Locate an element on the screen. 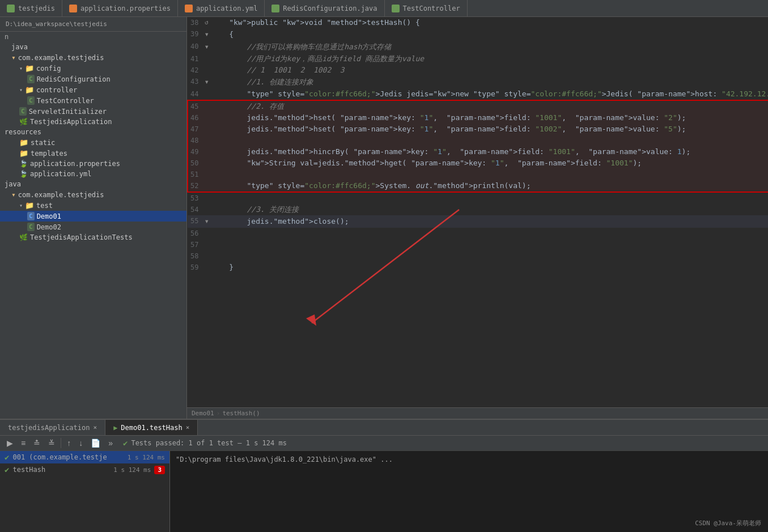 The width and height of the screenshot is (768, 532). test-entry-001: ✔ 001 (com.example.testje 1 s 124 ms is located at coordinates (85, 457).